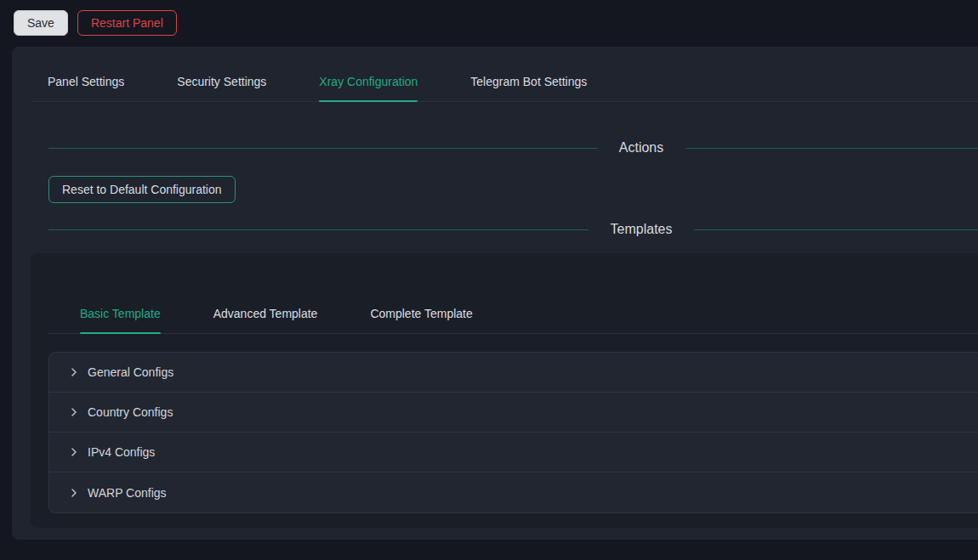  Describe the element at coordinates (130, 412) in the screenshot. I see `collapse-label: Country Configs` at that location.